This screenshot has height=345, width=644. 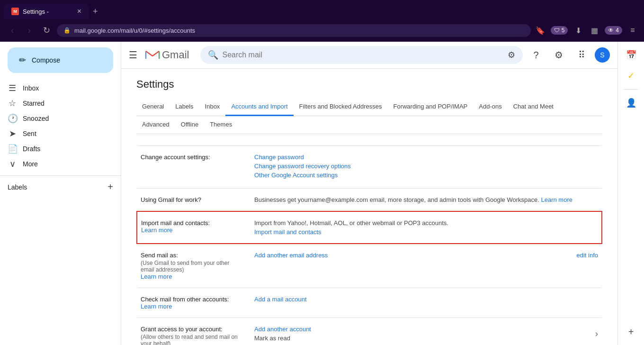 What do you see at coordinates (57, 88) in the screenshot?
I see `sidebar-item-inbox: ☰ Inbox` at bounding box center [57, 88].